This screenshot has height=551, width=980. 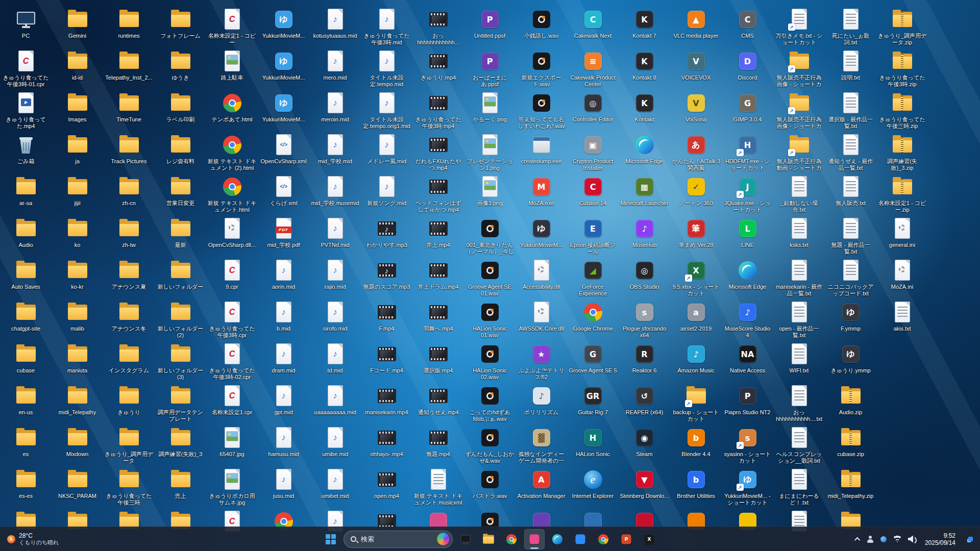 What do you see at coordinates (696, 110) in the screenshot?
I see `desktop-icon: VVoiSona` at bounding box center [696, 110].